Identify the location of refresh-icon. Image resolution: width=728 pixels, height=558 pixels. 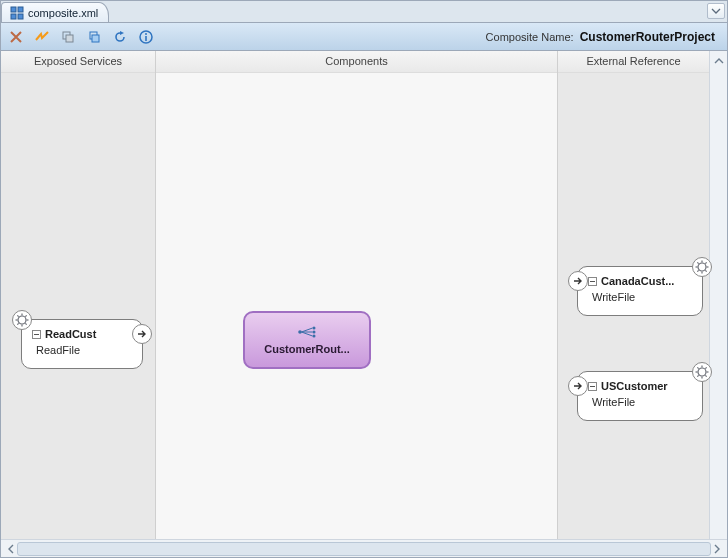
(120, 37).